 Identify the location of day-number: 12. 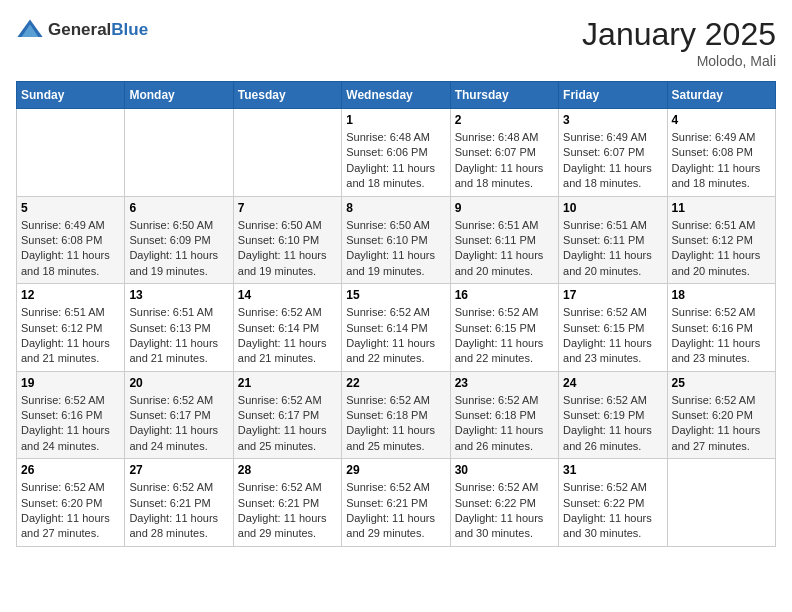
(70, 295).